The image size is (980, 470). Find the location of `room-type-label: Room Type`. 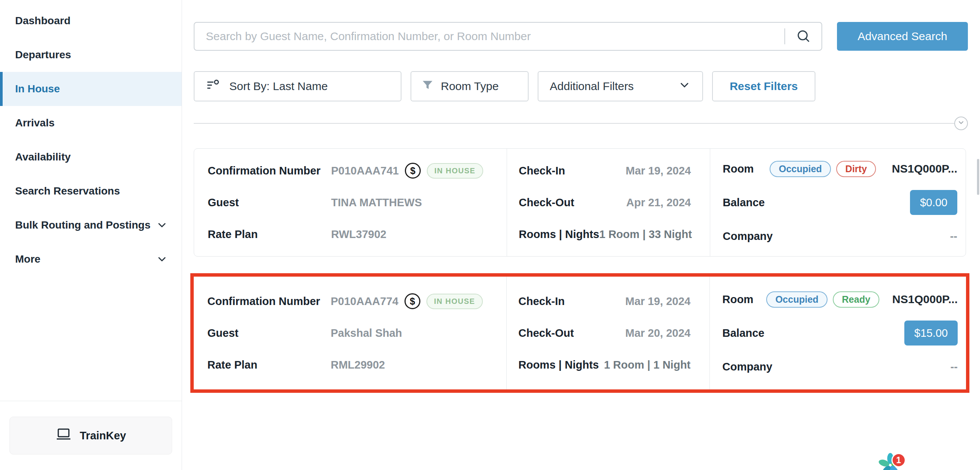

room-type-label: Room Type is located at coordinates (470, 86).